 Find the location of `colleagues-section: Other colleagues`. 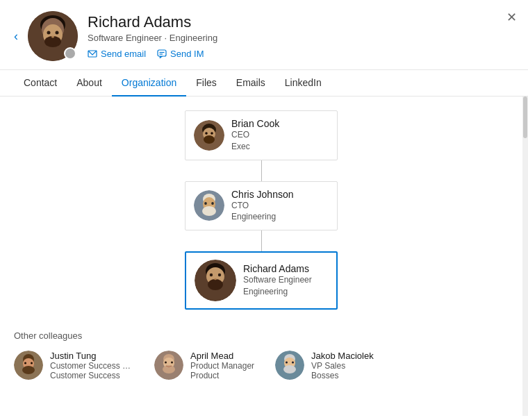

colleagues-section: Other colleagues is located at coordinates (261, 355).